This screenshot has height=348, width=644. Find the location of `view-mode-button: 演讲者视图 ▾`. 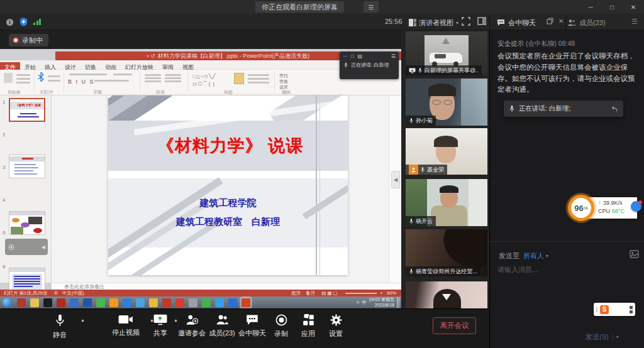

view-mode-button: 演讲者视图 ▾ is located at coordinates (434, 23).